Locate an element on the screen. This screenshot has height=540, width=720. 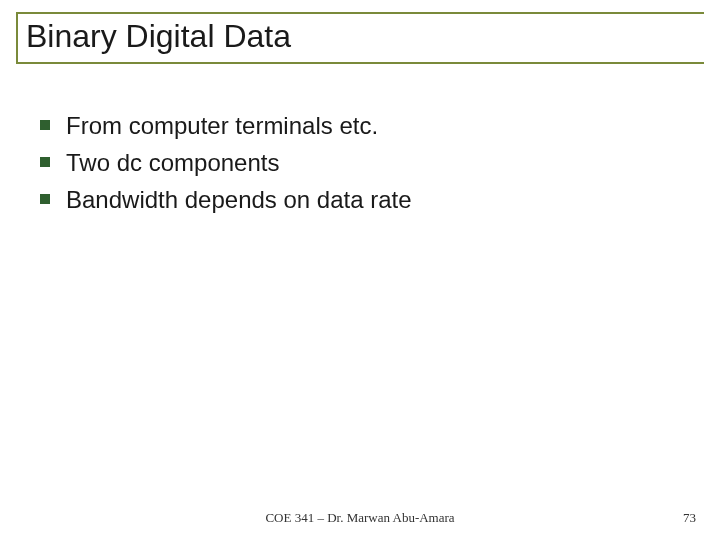
page-number: 73 is located at coordinates (690, 518).